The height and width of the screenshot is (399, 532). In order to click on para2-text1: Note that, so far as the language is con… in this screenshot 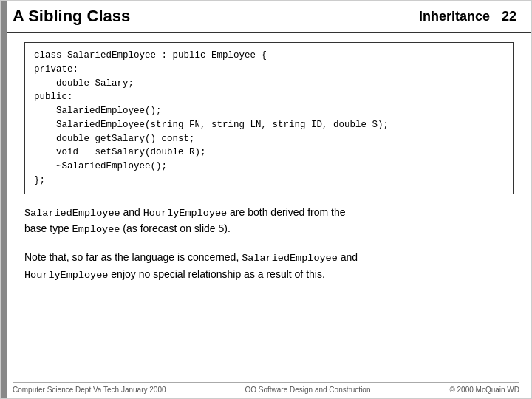, I will do `click(133, 257)`.